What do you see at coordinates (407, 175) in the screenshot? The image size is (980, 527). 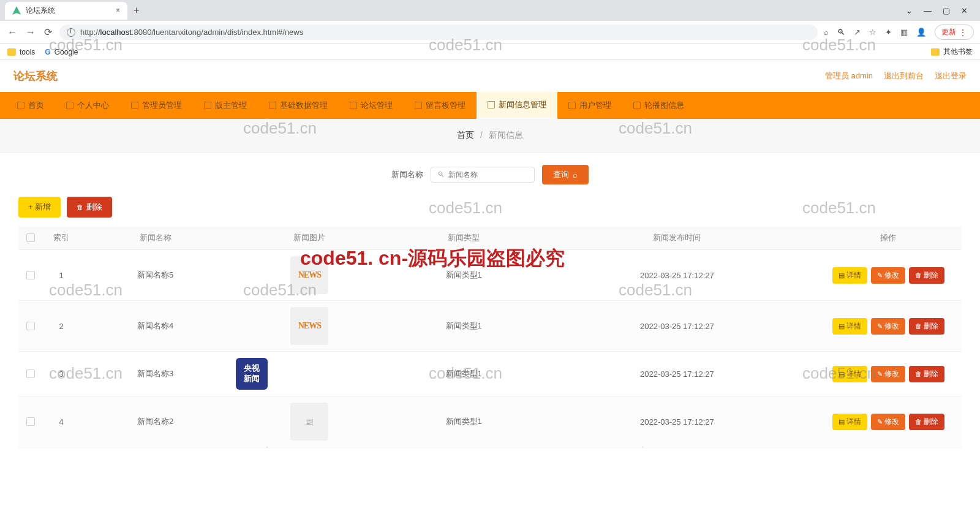 I see `search-label: 新闻名称` at bounding box center [407, 175].